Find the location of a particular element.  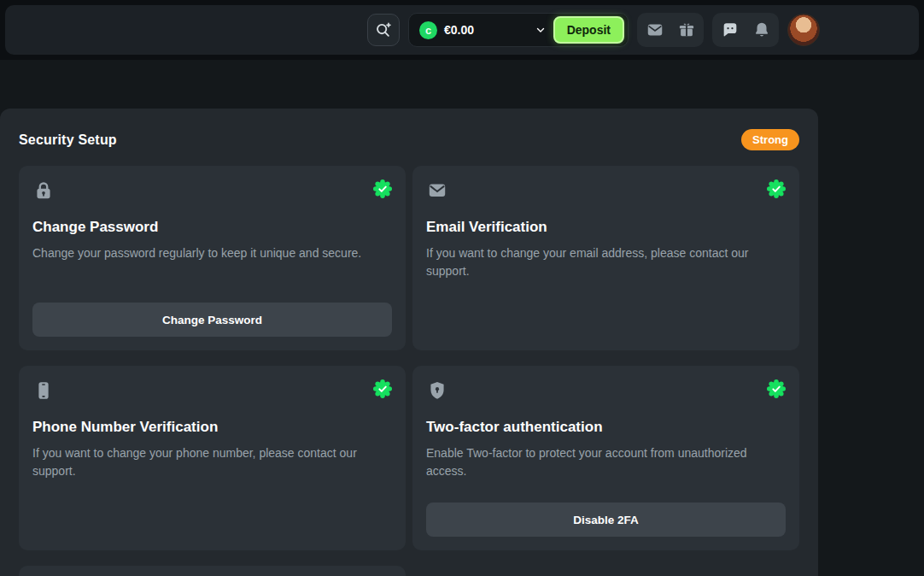

security-card-change-password: Change Password Change your password reg… is located at coordinates (212, 258).